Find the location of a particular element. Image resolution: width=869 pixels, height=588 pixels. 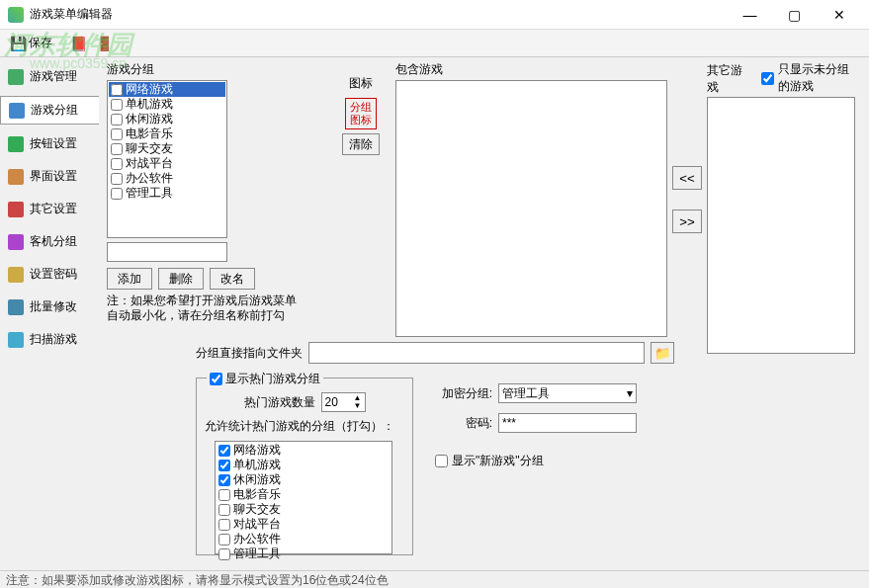

icon-preview: 分组图标 is located at coordinates (361, 114).